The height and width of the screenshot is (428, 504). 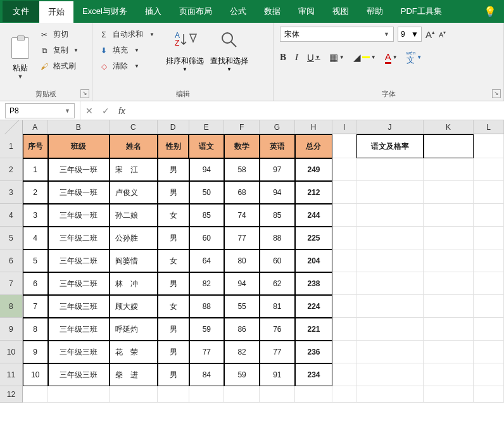 What do you see at coordinates (207, 306) in the screenshot?
I see `cell: 88` at bounding box center [207, 306].